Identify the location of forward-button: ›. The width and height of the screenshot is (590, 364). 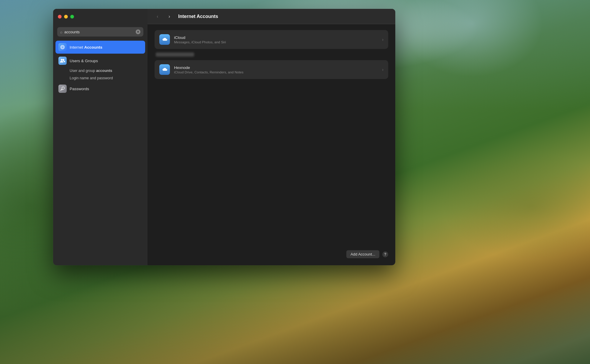
(169, 17).